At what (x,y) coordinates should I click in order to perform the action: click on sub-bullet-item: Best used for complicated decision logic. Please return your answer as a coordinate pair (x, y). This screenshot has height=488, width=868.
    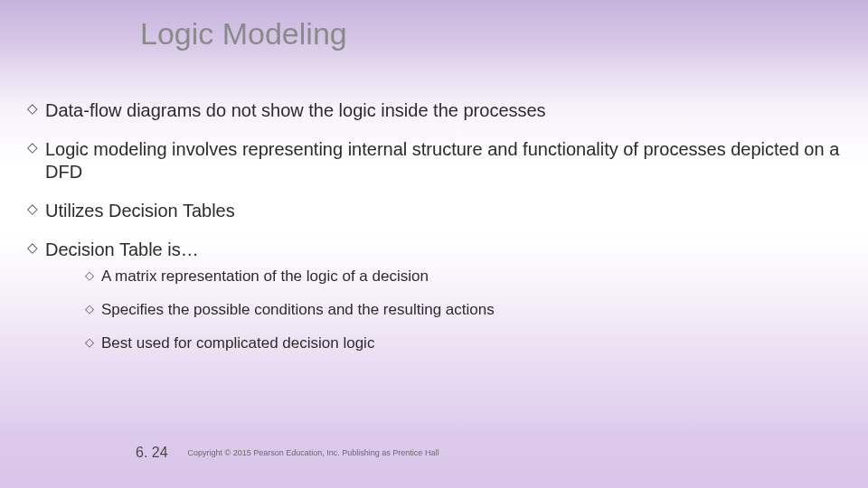
    Looking at the image, I should click on (463, 343).